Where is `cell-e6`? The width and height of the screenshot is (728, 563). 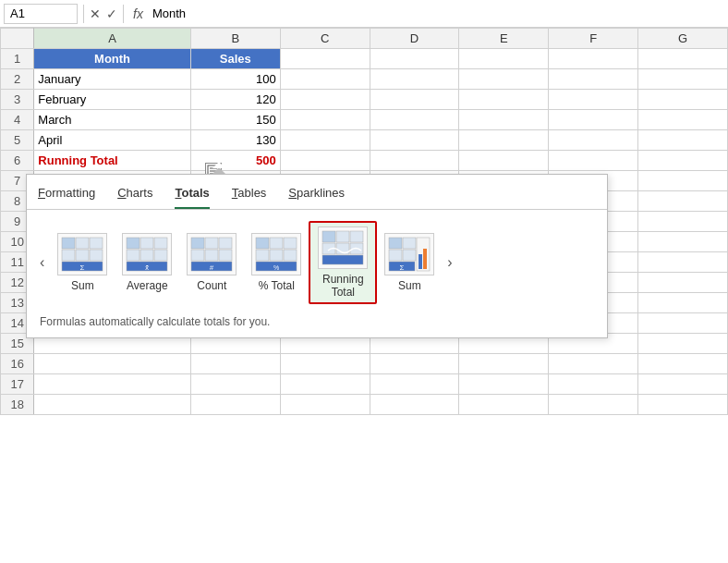
cell-e6 is located at coordinates (504, 161).